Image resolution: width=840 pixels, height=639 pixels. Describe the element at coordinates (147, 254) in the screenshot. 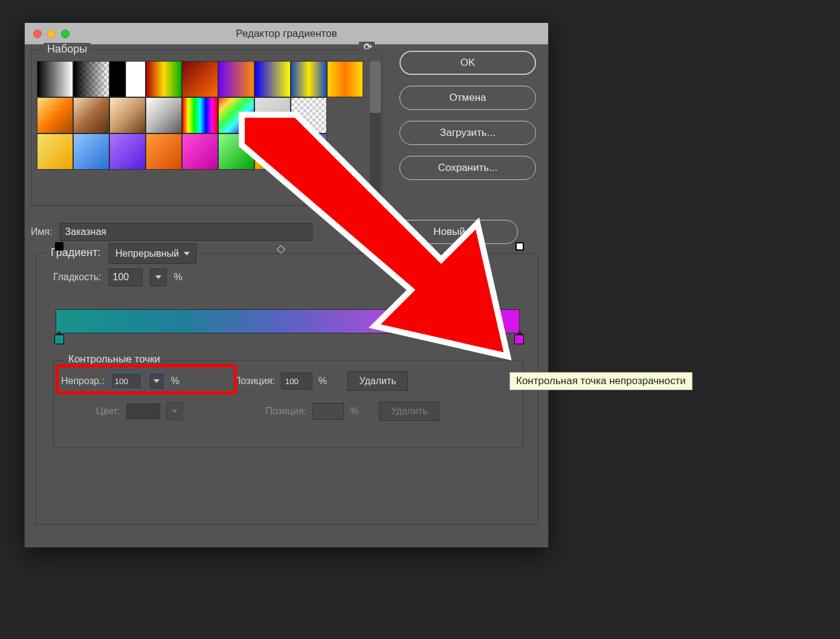

I see `gradient-type-value: Непрерывный` at that location.